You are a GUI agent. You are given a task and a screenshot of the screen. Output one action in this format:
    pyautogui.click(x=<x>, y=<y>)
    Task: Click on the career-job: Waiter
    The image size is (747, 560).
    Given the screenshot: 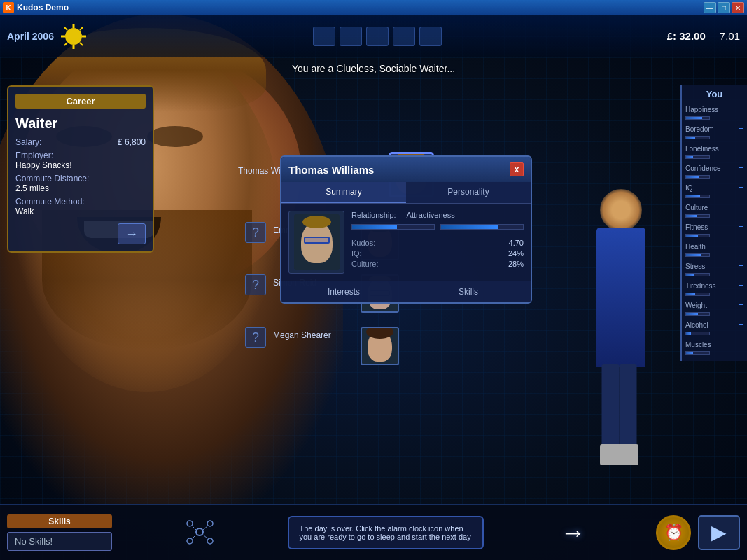 What is the action you would take?
    pyautogui.click(x=81, y=123)
    